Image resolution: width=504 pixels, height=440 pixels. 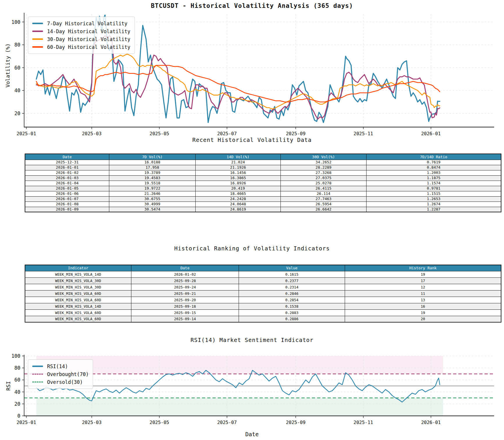 What do you see at coordinates (263, 183) in the screenshot?
I see `recent-volatility-table: Date7D Vol(%)14D Vol(%)30D Vol(%)7D/14D …` at bounding box center [263, 183].